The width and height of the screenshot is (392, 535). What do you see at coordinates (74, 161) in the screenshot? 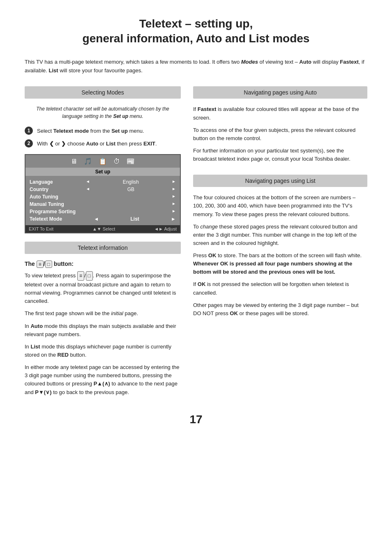
I see `icon-tv: 🖥` at bounding box center [74, 161].